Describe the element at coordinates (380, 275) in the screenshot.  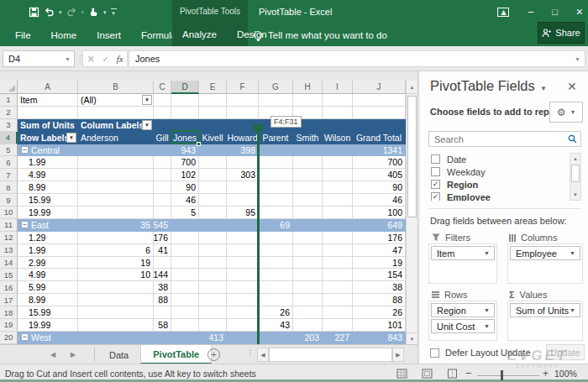
I see `cell-J15: 154` at that location.